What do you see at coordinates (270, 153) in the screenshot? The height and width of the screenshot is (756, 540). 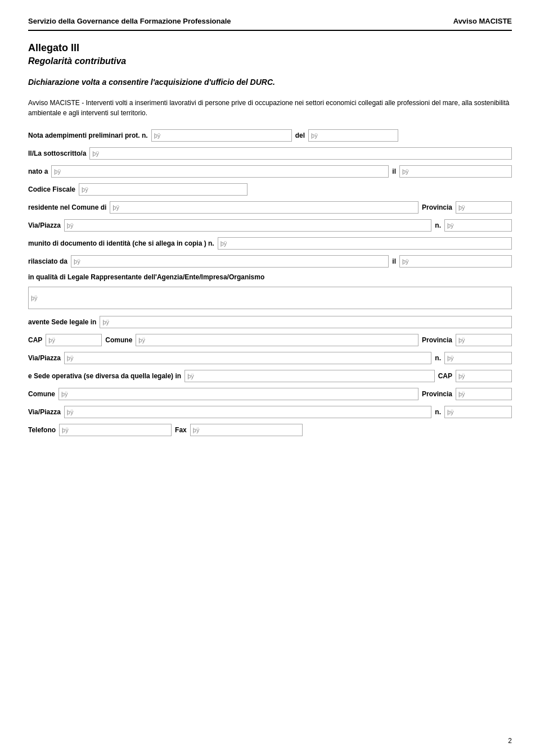 I see `sottoscritto-row: Il/La sottoscritto/a` at bounding box center [270, 153].